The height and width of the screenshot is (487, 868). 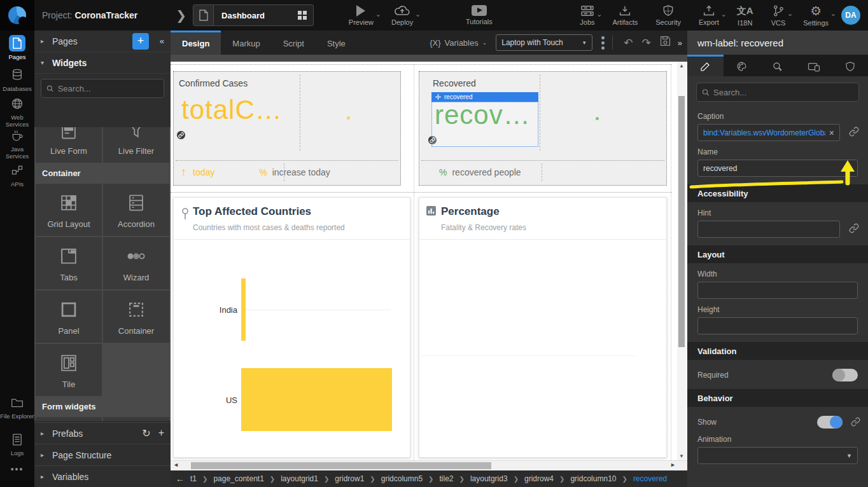 I want to click on export-button: Export ⌄, so click(x=709, y=15).